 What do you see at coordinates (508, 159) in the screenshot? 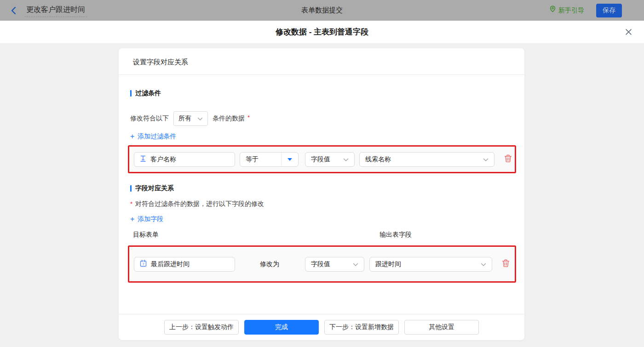
I see `delete-filter-row-button` at bounding box center [508, 159].